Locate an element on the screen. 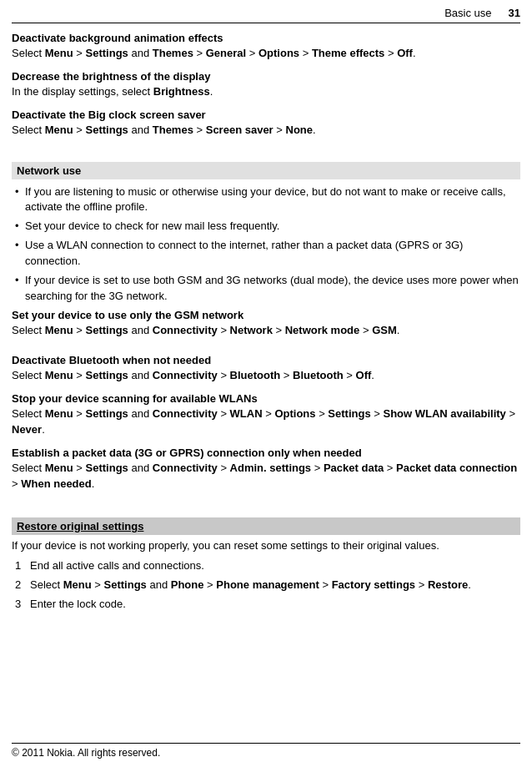  list-item: Use a WLAN connection to connect to the … is located at coordinates (266, 254).